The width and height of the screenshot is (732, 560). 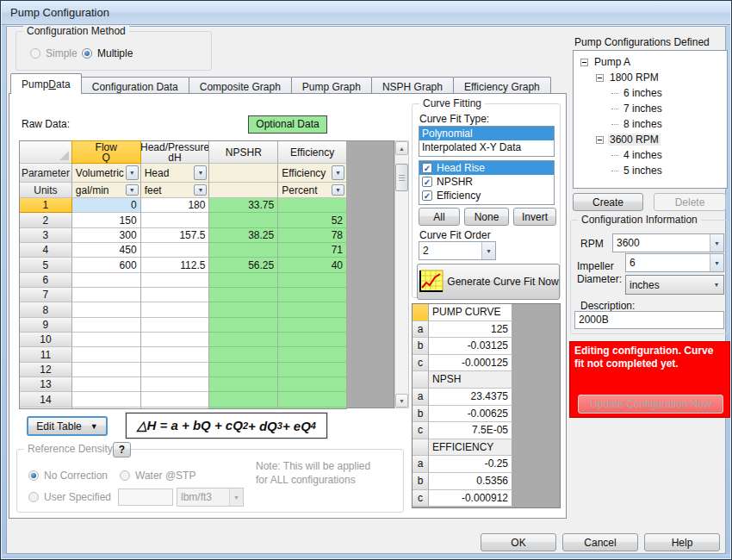 What do you see at coordinates (47, 152) in the screenshot?
I see `select-all-corner-cell` at bounding box center [47, 152].